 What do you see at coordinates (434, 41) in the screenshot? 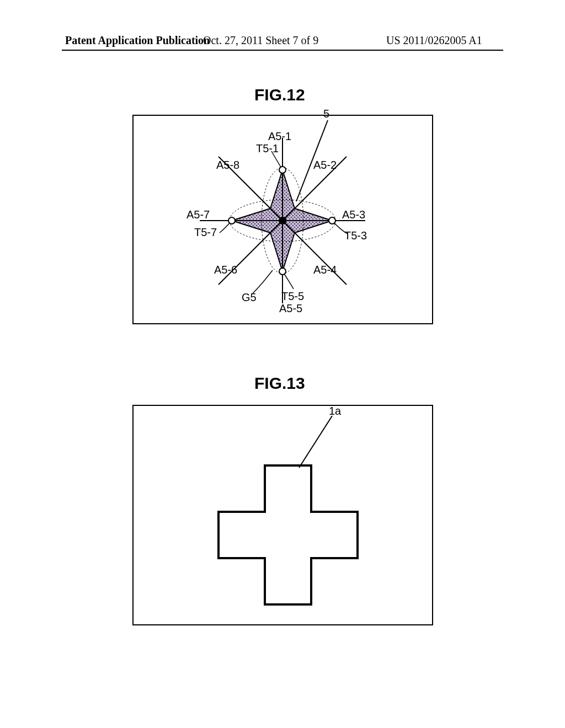
I see `header-right: US 2011/0262005 A1` at bounding box center [434, 41].